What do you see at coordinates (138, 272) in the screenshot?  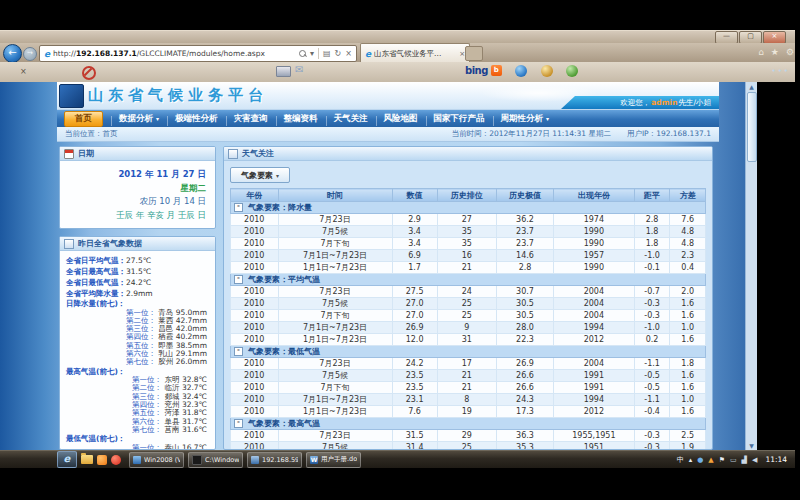 I see `stat-value: 31.5℃` at bounding box center [138, 272].